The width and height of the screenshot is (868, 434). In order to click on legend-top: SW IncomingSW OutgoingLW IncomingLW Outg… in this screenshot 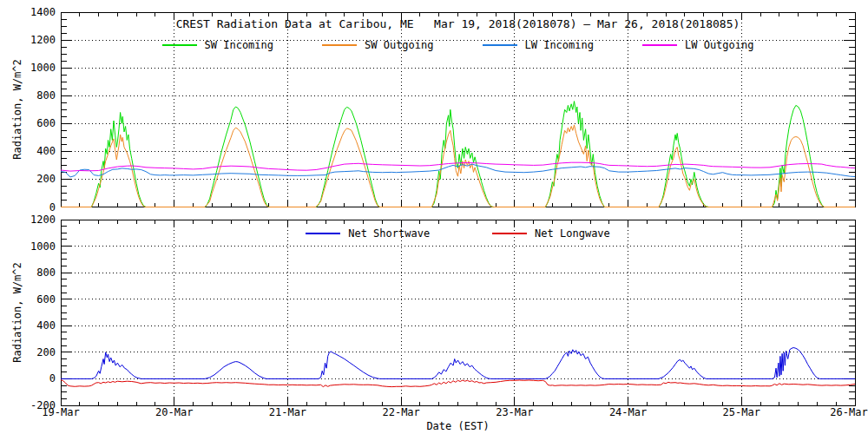, I will do `click(458, 45)`.